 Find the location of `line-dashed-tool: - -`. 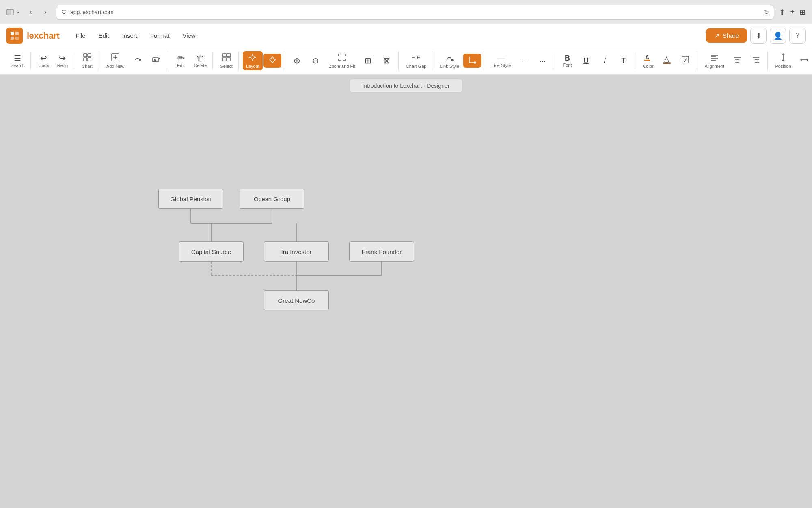

line-dashed-tool: - - is located at coordinates (524, 61).